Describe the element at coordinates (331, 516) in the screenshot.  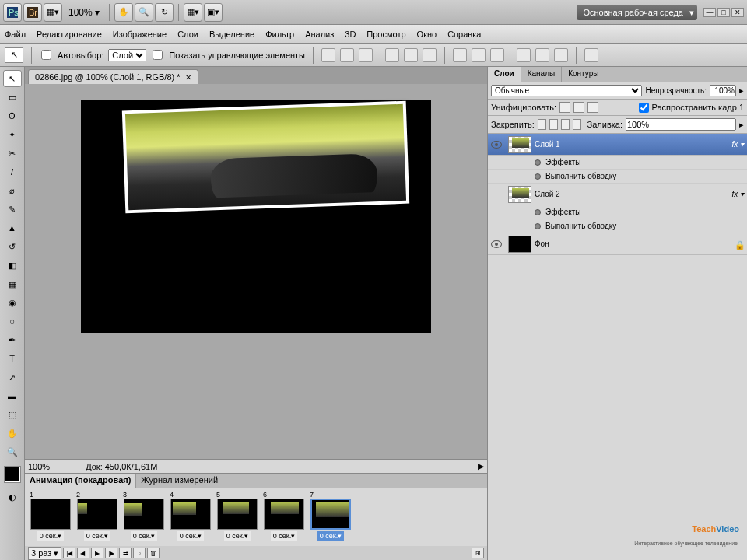
I see `anim-frame: 7 0 сек.▾` at that location.